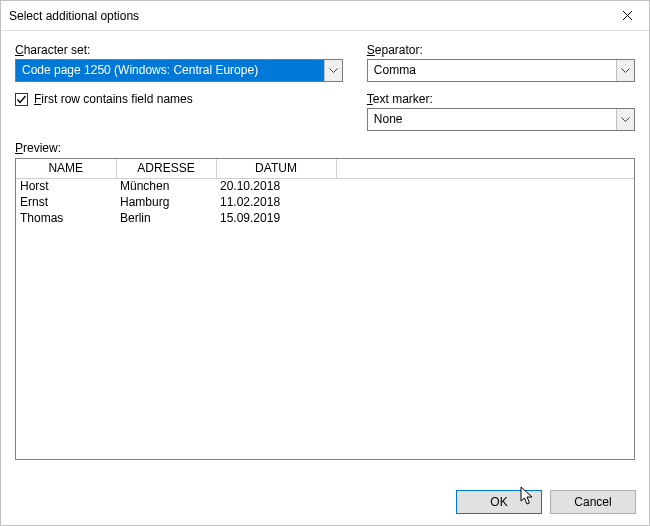  I want to click on close-icon, so click(628, 16).